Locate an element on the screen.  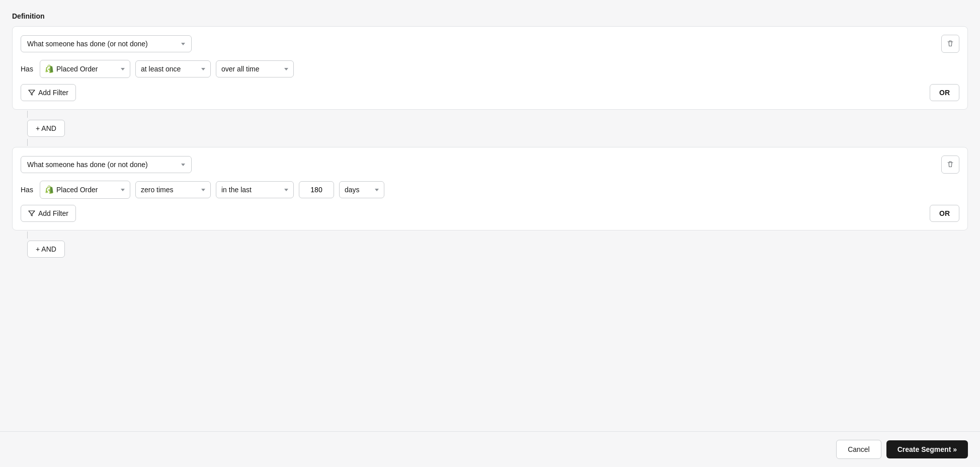
create-segment-button: Create Segment » is located at coordinates (927, 449).